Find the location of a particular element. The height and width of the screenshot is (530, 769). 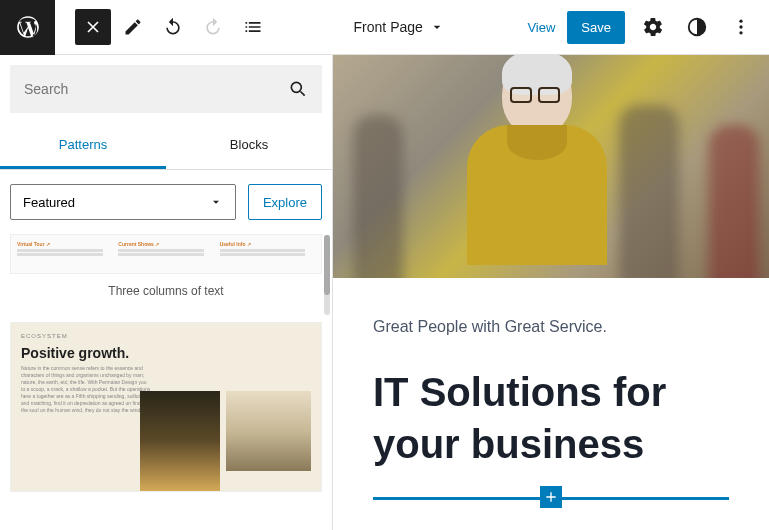

search-input is located at coordinates (156, 89).